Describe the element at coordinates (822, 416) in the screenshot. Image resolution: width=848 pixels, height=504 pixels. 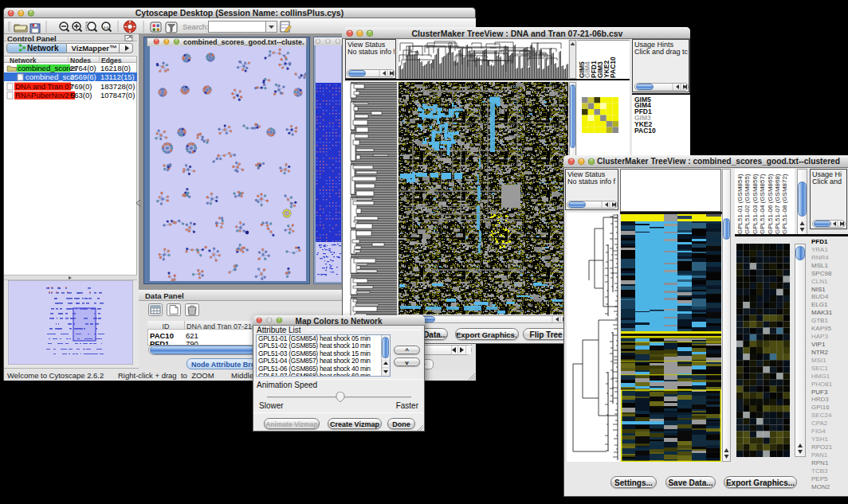
I see `svg-text: SEC24` at that location.